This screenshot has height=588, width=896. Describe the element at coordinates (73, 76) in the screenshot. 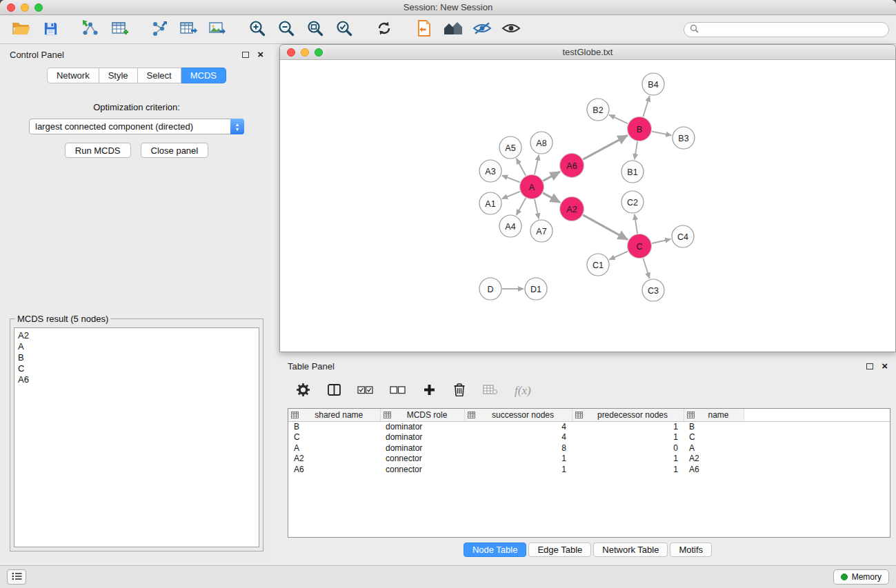

I see `tab-network: Network` at that location.